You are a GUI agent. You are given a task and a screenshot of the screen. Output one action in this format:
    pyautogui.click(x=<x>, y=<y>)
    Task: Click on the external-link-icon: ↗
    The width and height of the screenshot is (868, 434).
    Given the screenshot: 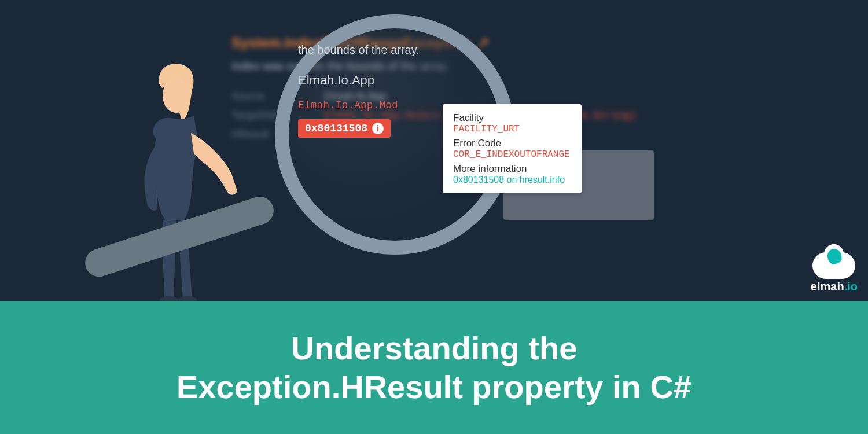 What is the action you would take?
    pyautogui.click(x=483, y=43)
    